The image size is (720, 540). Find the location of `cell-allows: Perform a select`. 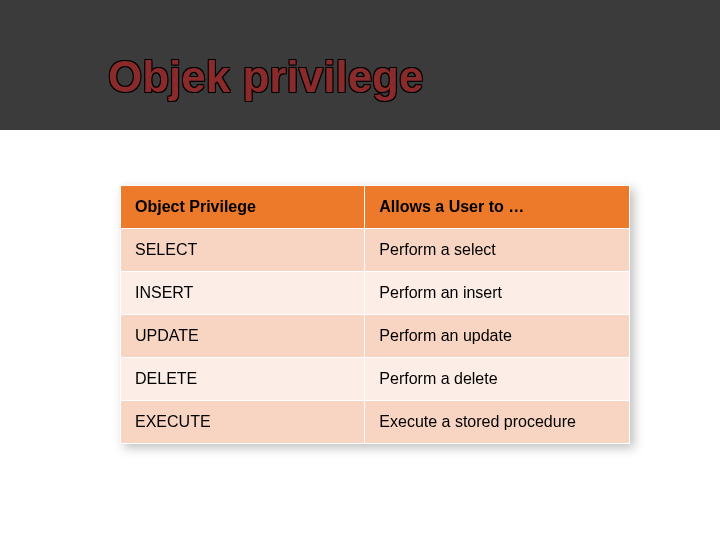

cell-allows: Perform a select is located at coordinates (498, 250).